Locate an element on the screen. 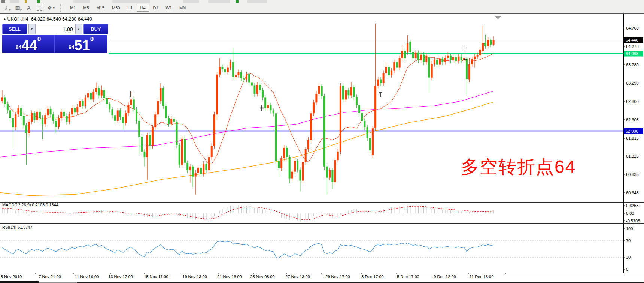 The height and width of the screenshot is (283, 644). svg-text: 61.815 is located at coordinates (632, 138).